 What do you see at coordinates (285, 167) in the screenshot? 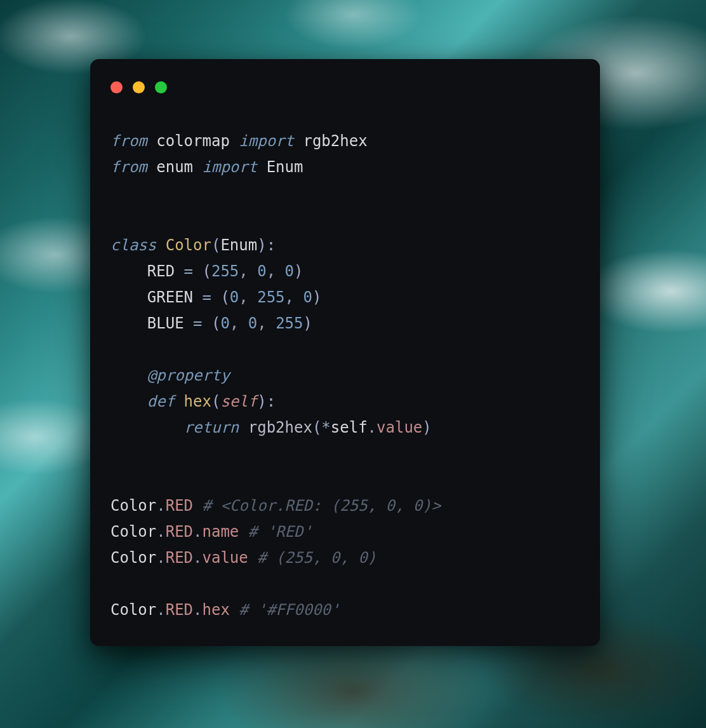
I see `name-enum: Enum` at bounding box center [285, 167].